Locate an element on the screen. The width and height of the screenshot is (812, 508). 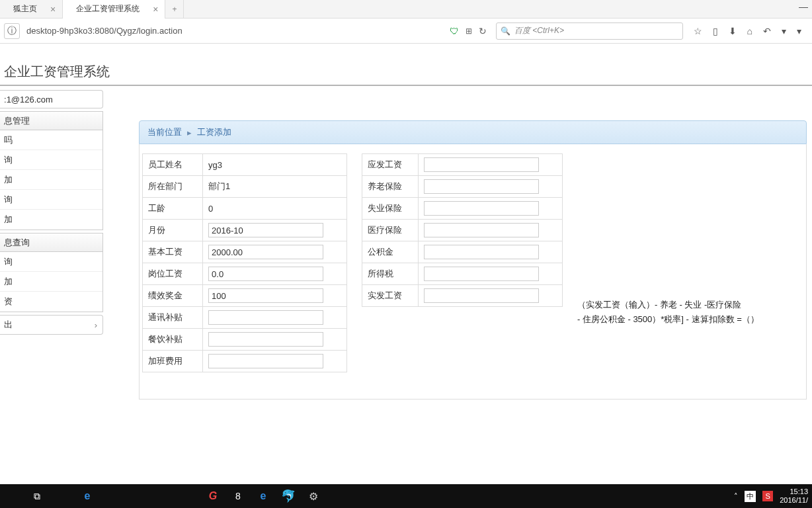
new-tab-button: + is located at coordinates (175, 9).